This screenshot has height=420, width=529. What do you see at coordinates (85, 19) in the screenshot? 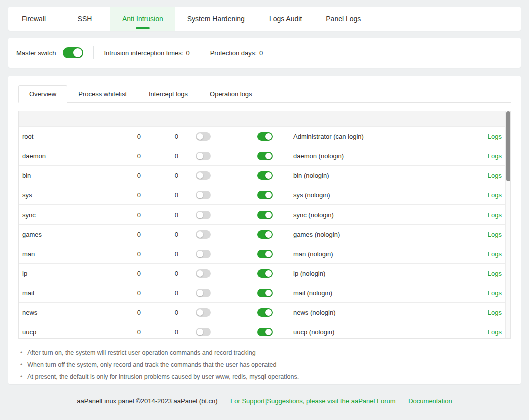
I see `top-tab: SSH` at bounding box center [85, 19].